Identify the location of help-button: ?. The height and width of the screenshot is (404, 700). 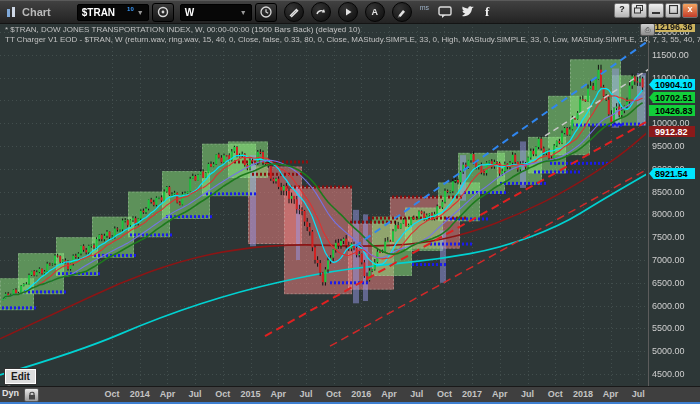
(622, 10).